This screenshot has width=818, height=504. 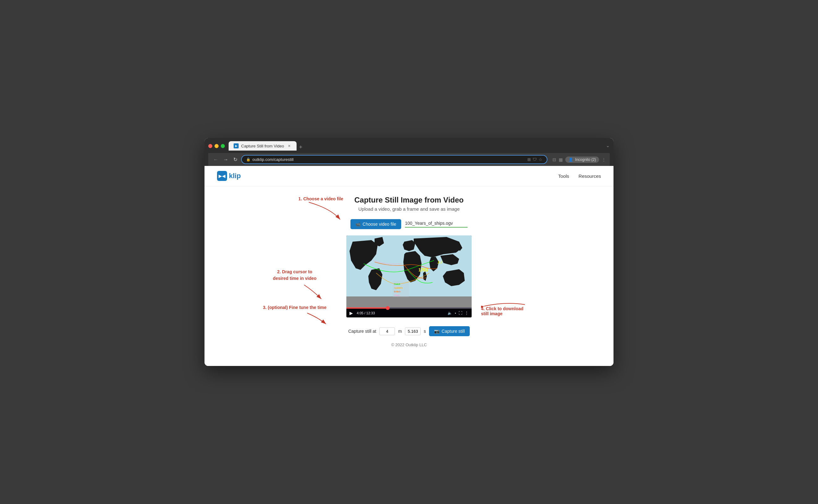 What do you see at coordinates (301, 147) in the screenshot?
I see `new-tab-button: +` at bounding box center [301, 147].